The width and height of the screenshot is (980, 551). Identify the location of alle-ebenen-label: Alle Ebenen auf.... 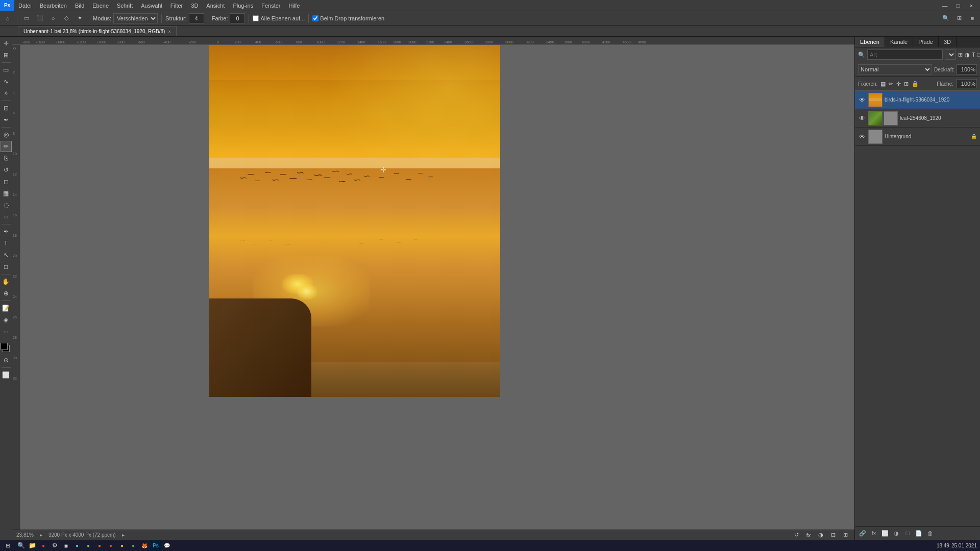
(279, 18).